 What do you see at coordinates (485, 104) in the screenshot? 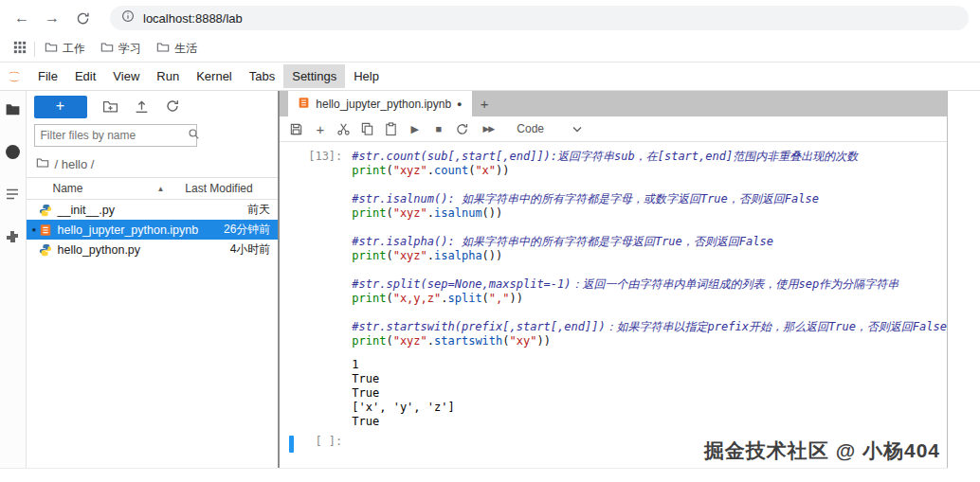
I see `add-tab-button: +` at bounding box center [485, 104].